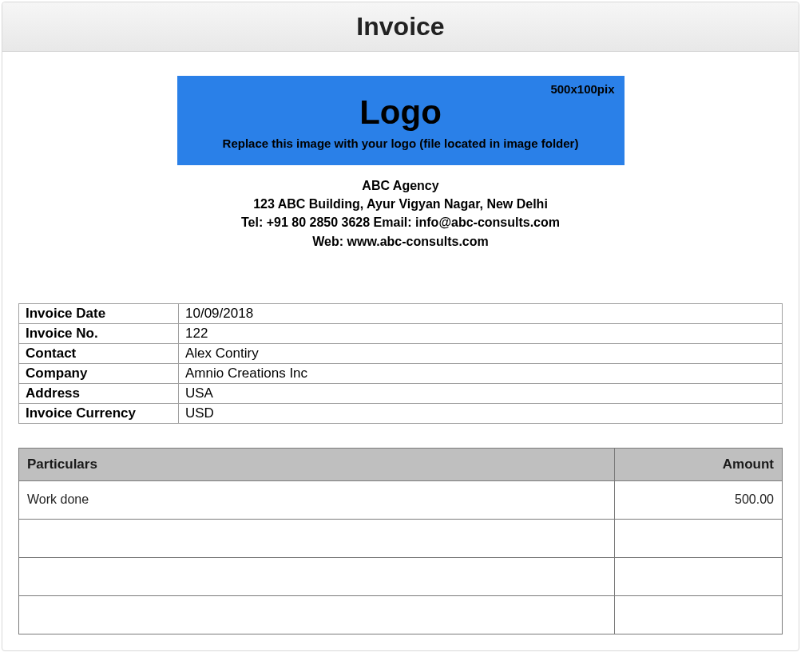 The image size is (801, 672). I want to click on detail-value: USD, so click(481, 413).